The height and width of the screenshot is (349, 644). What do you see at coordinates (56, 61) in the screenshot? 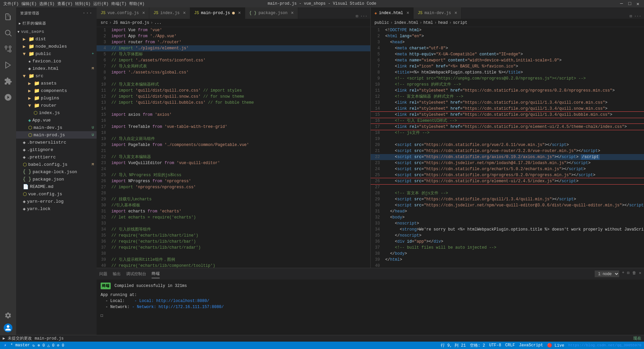
I see `sidebar-item-favicon: ★ favicon.ico` at bounding box center [56, 61].